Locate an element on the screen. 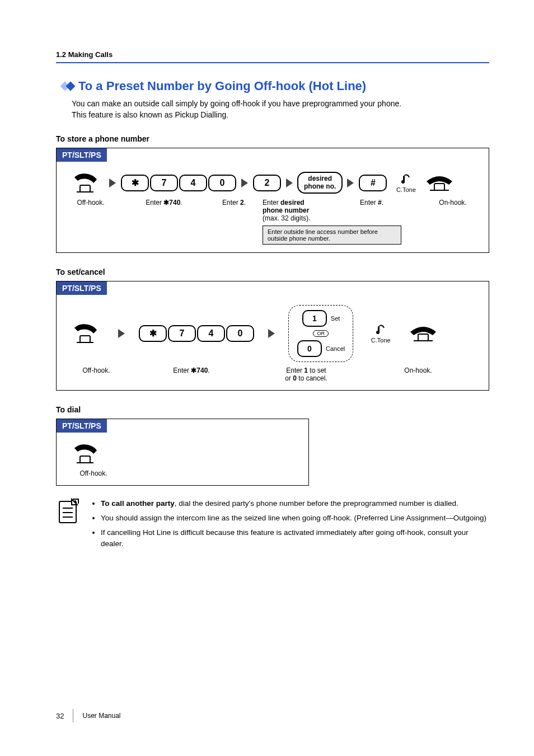 This screenshot has width=534, height=756. key-0-cancel: 0 is located at coordinates (310, 349).